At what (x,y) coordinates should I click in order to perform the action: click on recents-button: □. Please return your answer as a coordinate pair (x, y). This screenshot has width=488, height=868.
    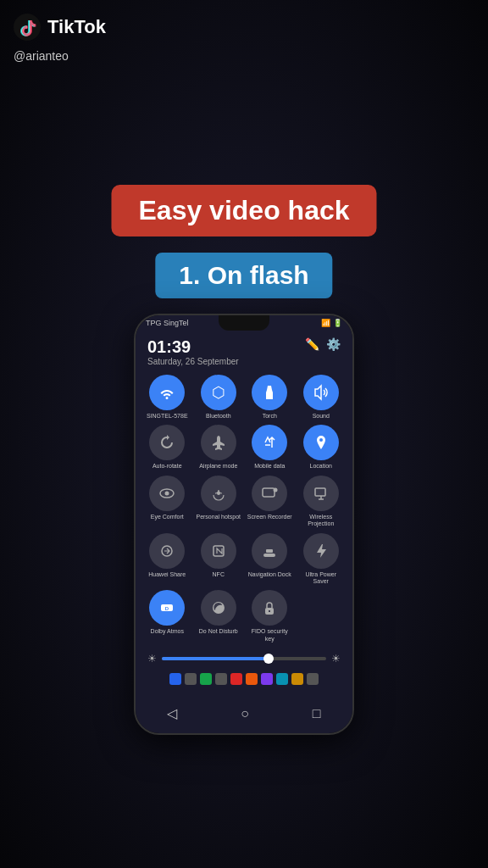
    Looking at the image, I should click on (317, 714).